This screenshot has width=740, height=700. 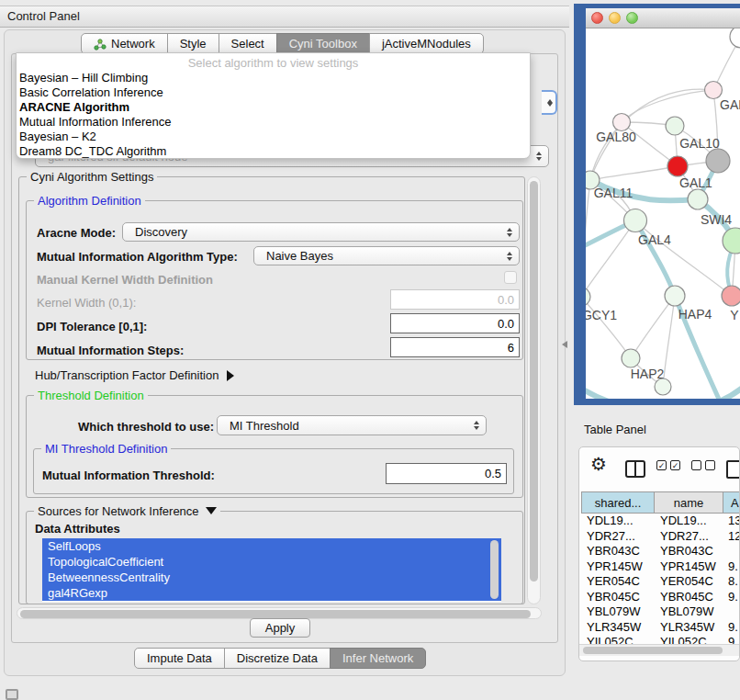 What do you see at coordinates (733, 612) in the screenshot?
I see `cell-value` at bounding box center [733, 612].